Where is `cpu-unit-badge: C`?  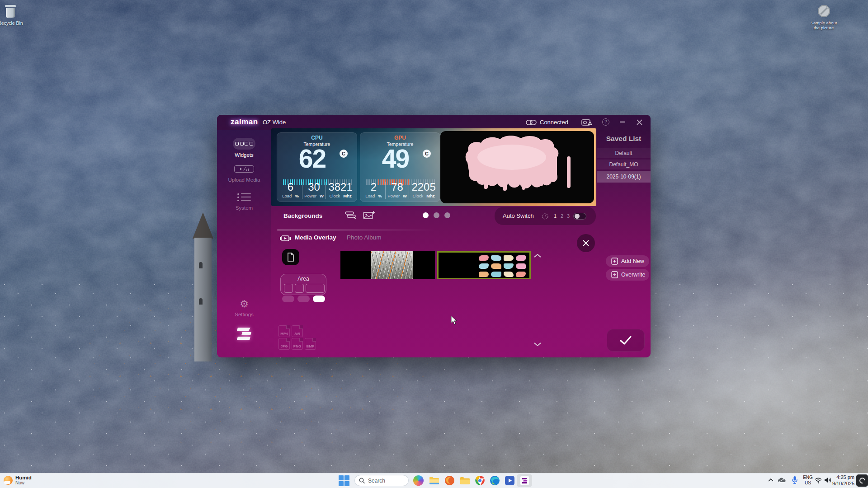 cpu-unit-badge: C is located at coordinates (344, 154).